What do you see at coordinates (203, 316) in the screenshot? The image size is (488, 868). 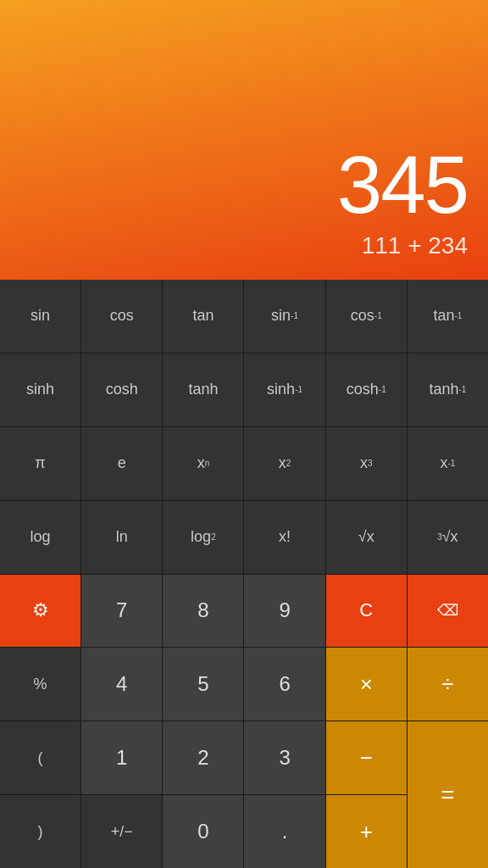 I see `tan-button: tan` at bounding box center [203, 316].